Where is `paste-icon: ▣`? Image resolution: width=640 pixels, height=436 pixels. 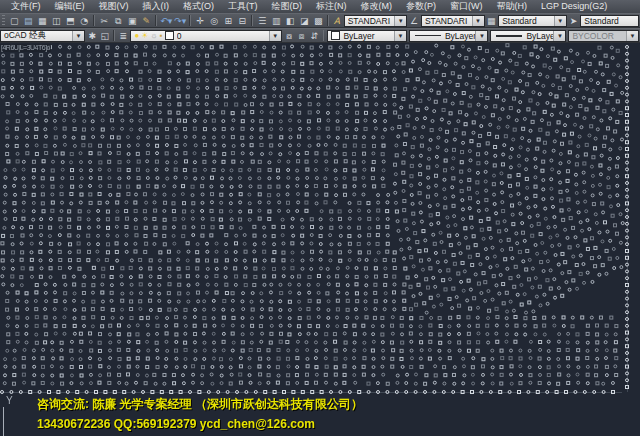
paste-icon: ▣ is located at coordinates (132, 20).